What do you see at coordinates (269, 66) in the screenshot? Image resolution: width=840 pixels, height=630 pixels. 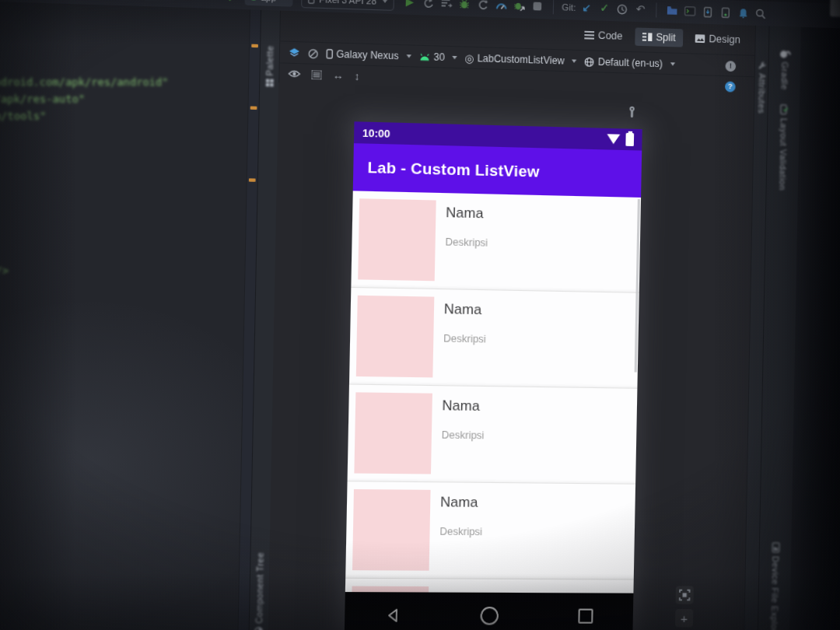 I see `tab-palette: Palette` at bounding box center [269, 66].